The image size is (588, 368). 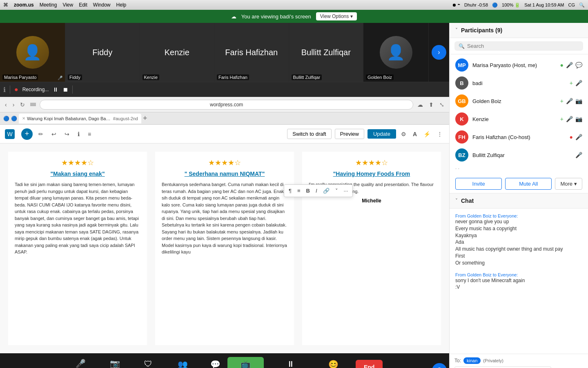 I want to click on reactions-icon: 😊, so click(x=333, y=364).